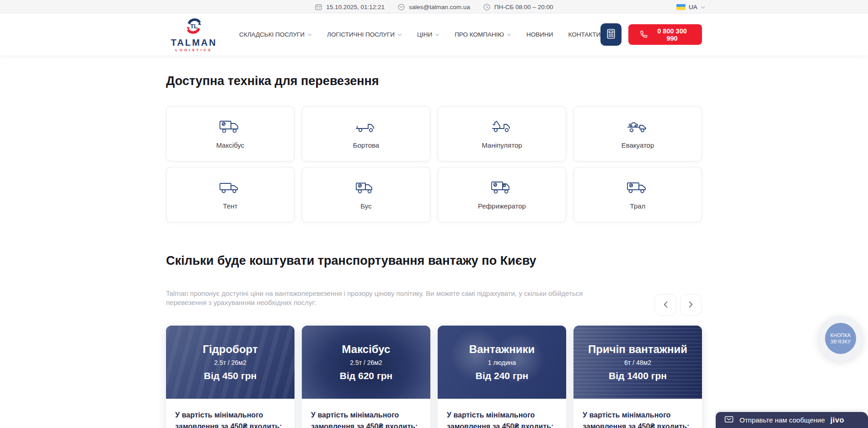 This screenshot has height=428, width=868. Describe the element at coordinates (230, 377) in the screenshot. I see `price-card-hydroboard: Гідроборт 2.5т / 26м2 Від 450 грн У варт…` at that location.